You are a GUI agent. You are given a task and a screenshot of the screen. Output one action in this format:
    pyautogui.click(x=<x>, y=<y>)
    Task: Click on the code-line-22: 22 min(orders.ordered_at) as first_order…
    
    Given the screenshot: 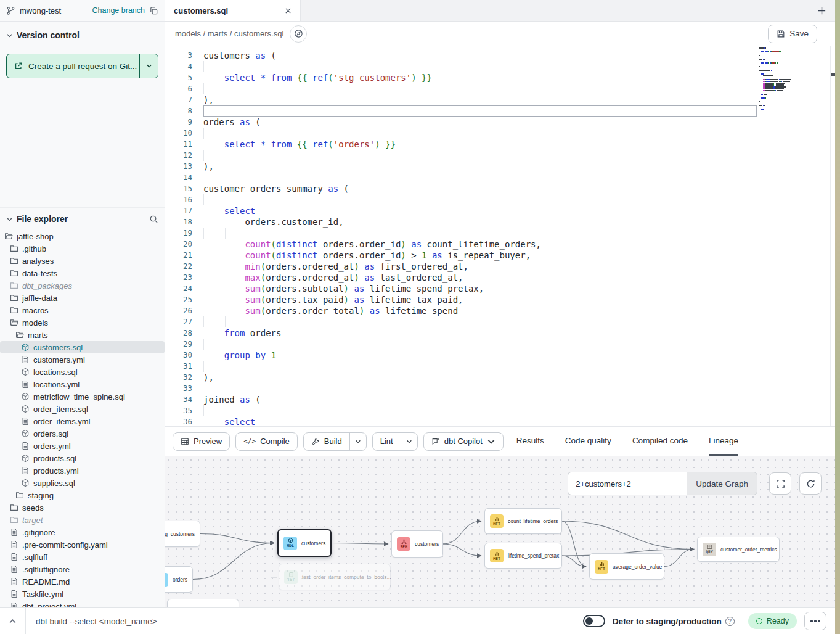 What is the action you would take?
    pyautogui.click(x=503, y=266)
    